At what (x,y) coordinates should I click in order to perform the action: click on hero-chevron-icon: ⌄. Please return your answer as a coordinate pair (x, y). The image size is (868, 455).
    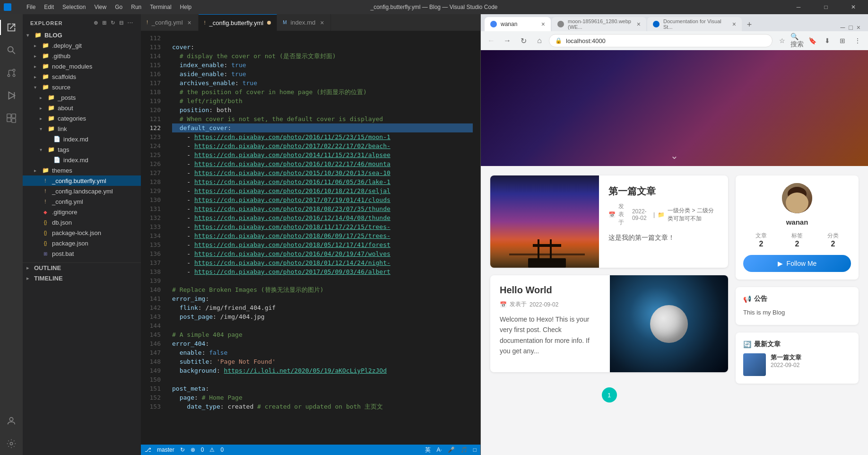
    Looking at the image, I should click on (674, 156).